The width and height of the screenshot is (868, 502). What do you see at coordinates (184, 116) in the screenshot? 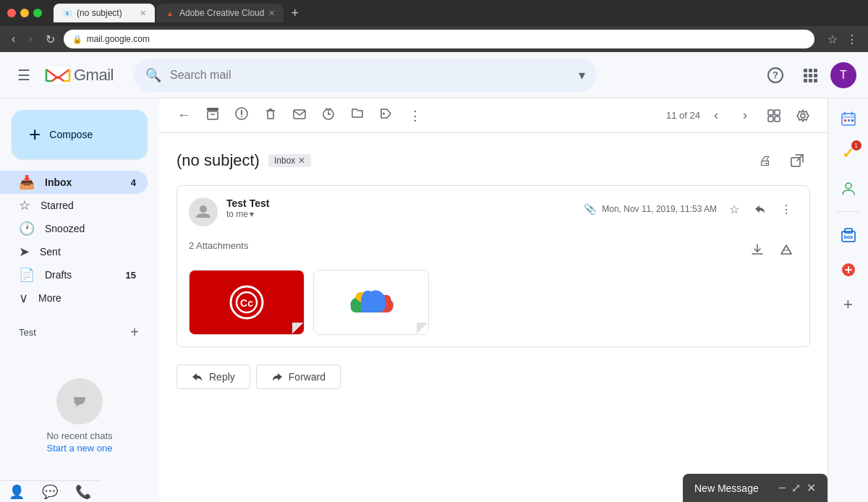
I see `back-to-inbox-button: ←` at bounding box center [184, 116].